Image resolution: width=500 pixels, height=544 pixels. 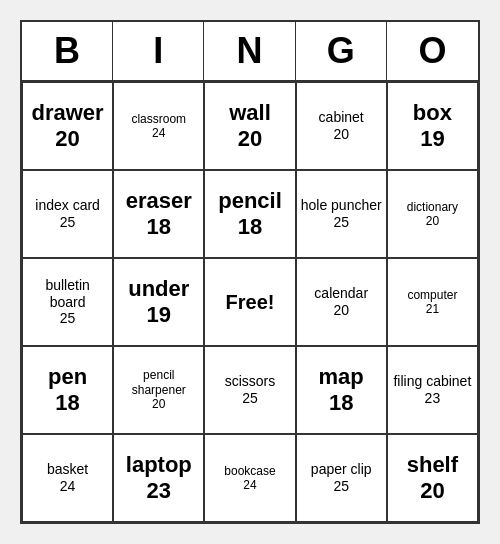 What do you see at coordinates (432, 382) in the screenshot?
I see `cell-text: filing cabinet` at bounding box center [432, 382].